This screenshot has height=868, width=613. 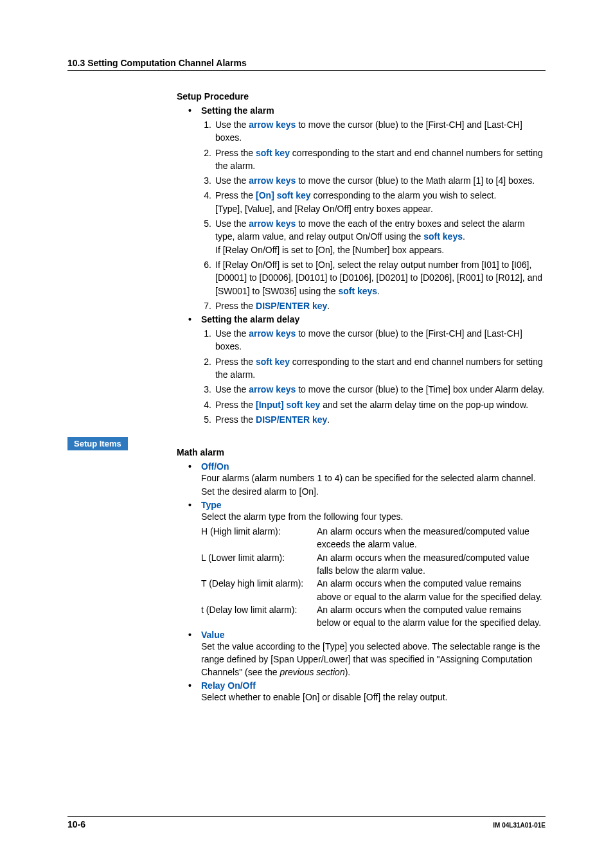 I want to click on setting-delay-heading: Setting the alarm delay, so click(x=251, y=319).